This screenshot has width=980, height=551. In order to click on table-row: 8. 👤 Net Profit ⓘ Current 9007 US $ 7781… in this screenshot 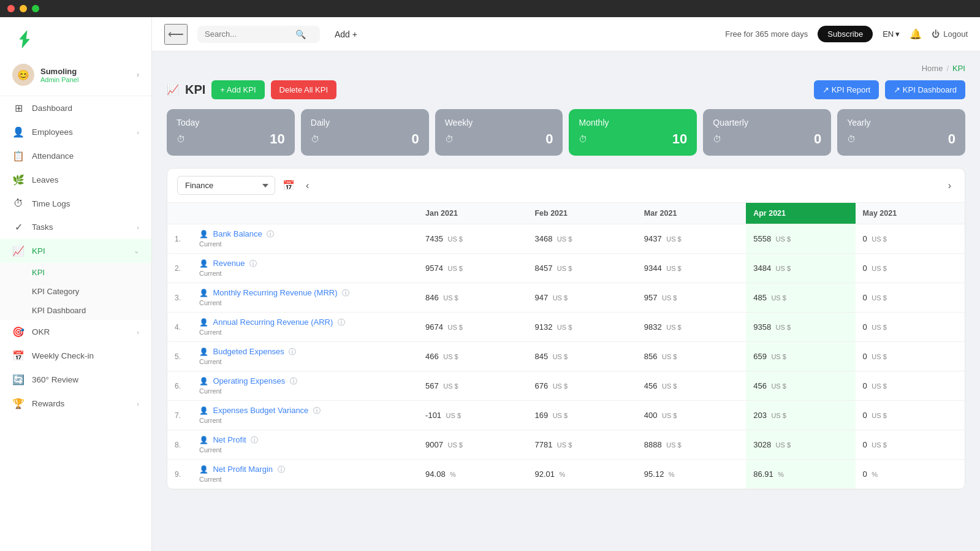, I will do `click(566, 445)`.